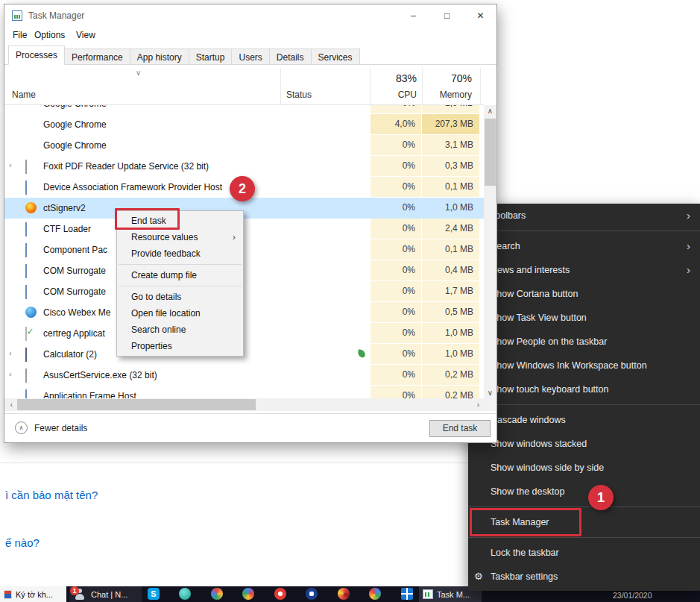 The image size is (700, 602). I want to click on taskbar-app-chat: 1 Chat | N..., so click(106, 594).